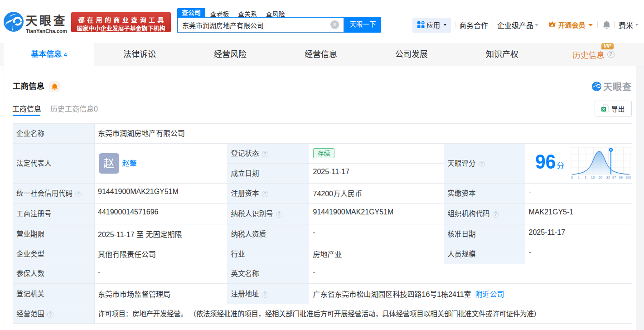 The width and height of the screenshot is (644, 330). Describe the element at coordinates (593, 178) in the screenshot. I see `svg-text: 15` at that location.